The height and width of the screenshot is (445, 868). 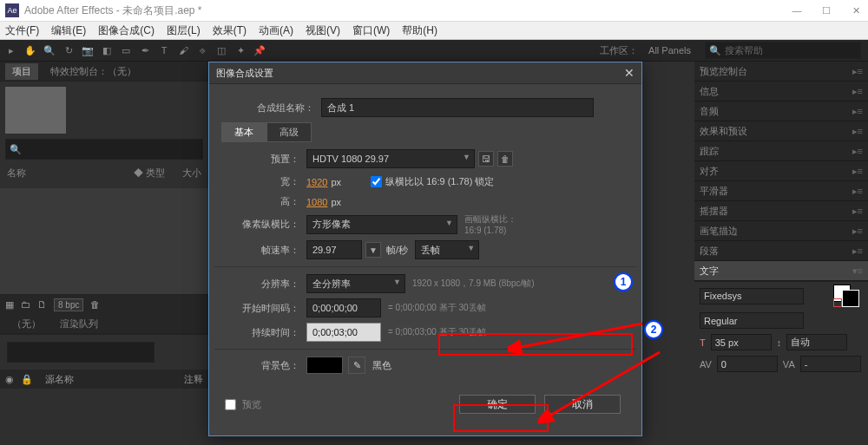 What do you see at coordinates (260, 50) in the screenshot?
I see `puppet-tool-icon: 📌` at bounding box center [260, 50].